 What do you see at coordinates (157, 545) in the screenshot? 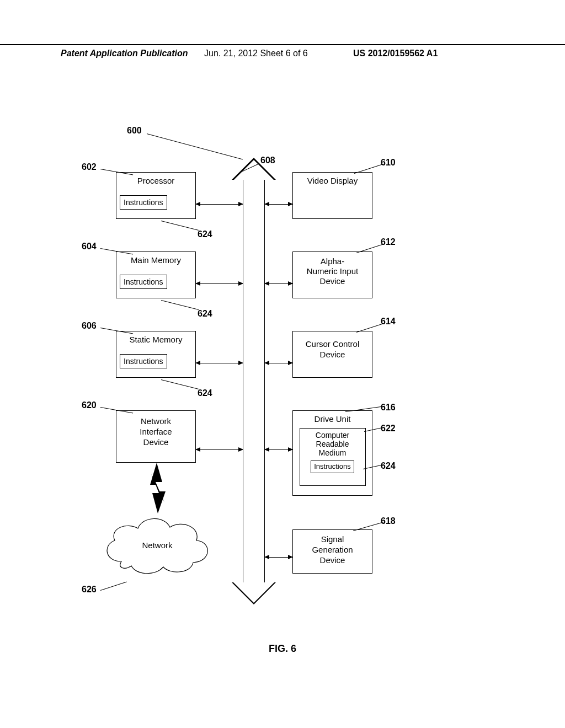
I see `network-cloud: Network` at bounding box center [157, 545].